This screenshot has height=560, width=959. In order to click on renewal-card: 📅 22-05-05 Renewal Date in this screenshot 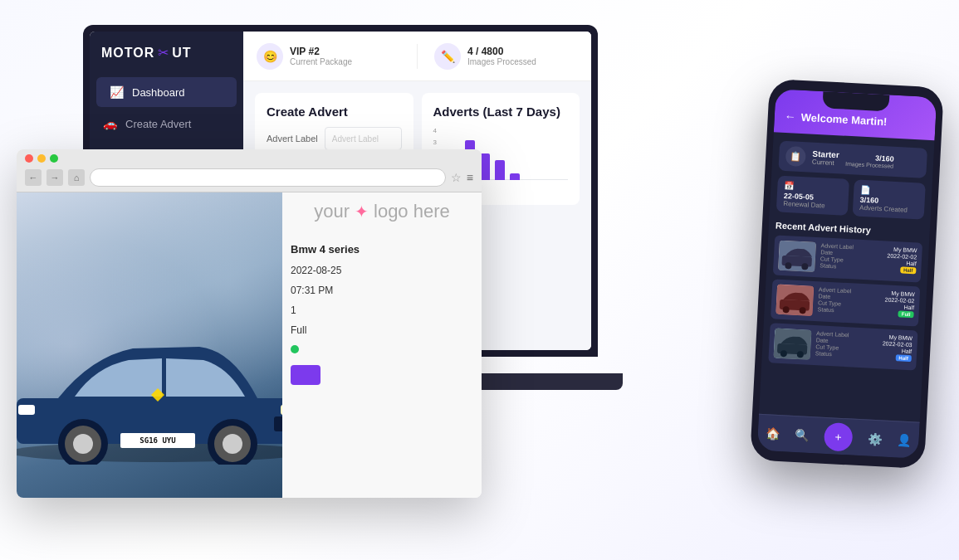, I will do `click(813, 195)`.